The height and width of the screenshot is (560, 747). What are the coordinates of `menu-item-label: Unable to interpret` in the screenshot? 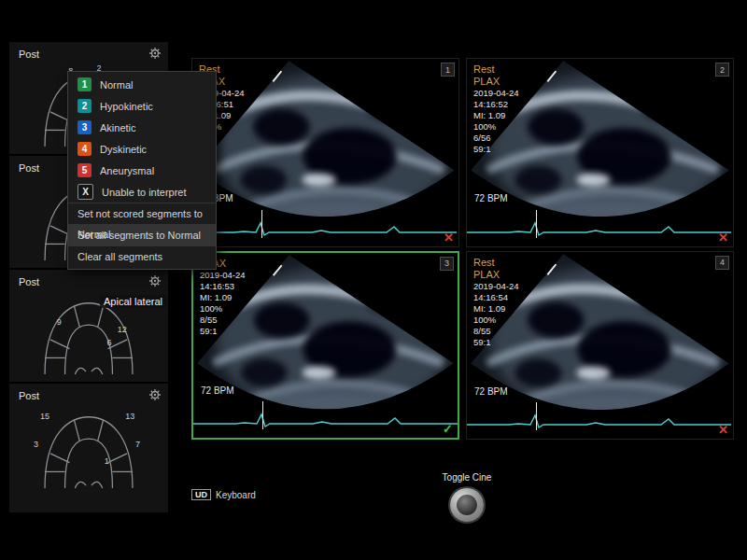 It's located at (144, 192).